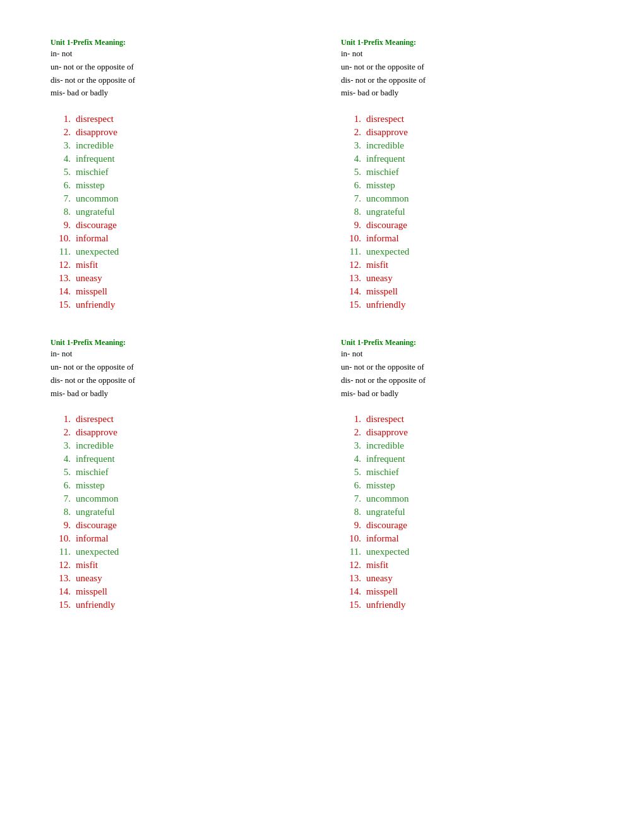  I want to click on item-num-2-12: 13., so click(61, 579).